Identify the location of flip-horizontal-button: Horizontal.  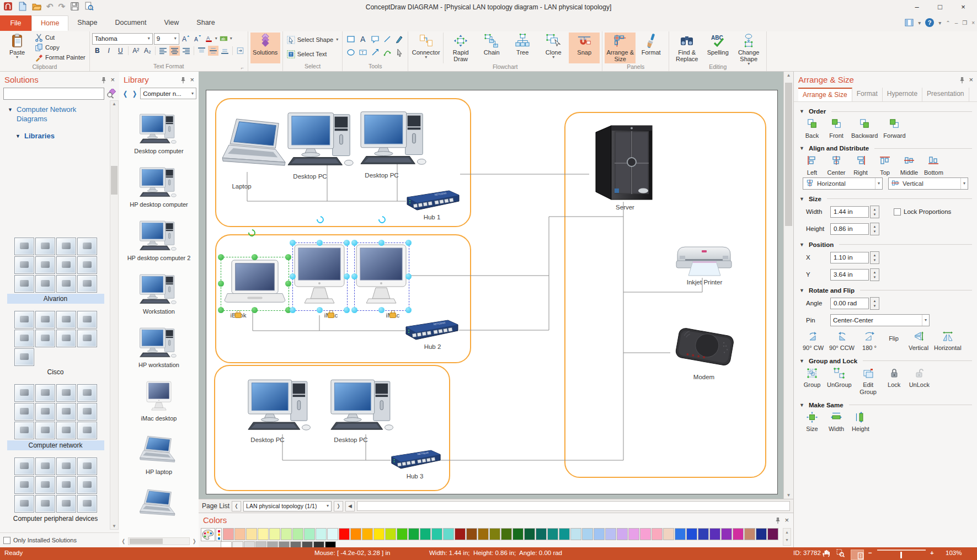
(948, 341).